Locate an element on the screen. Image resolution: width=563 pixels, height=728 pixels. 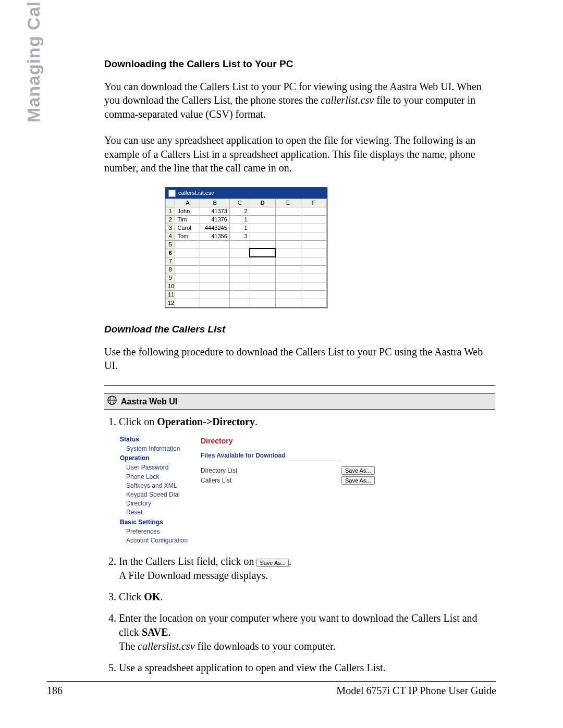
nav-item: User Password is located at coordinates (161, 467).